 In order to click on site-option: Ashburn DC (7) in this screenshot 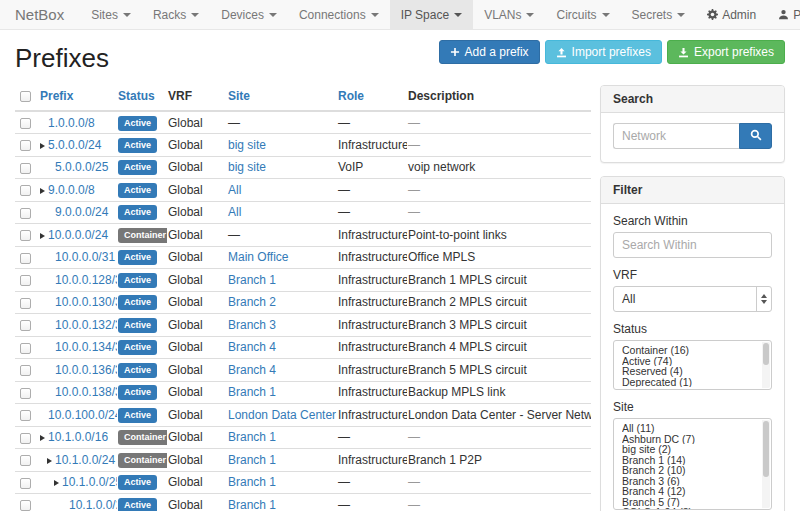, I will do `click(690, 440)`.